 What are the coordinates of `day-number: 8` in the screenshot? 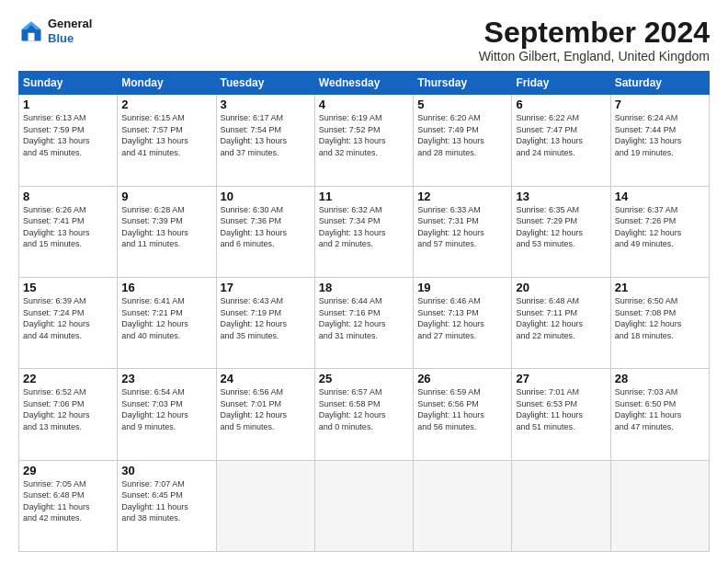 It's located at (68, 197).